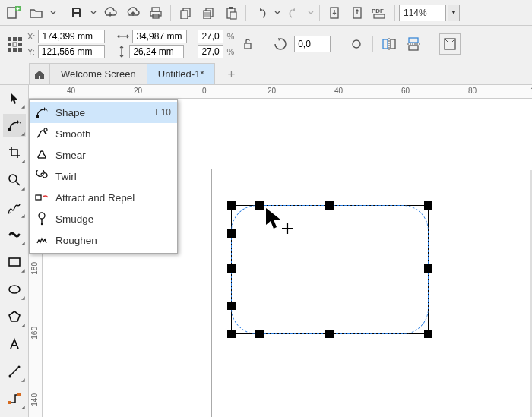 The height and width of the screenshot is (417, 532). I want to click on copy-button, so click(208, 13).